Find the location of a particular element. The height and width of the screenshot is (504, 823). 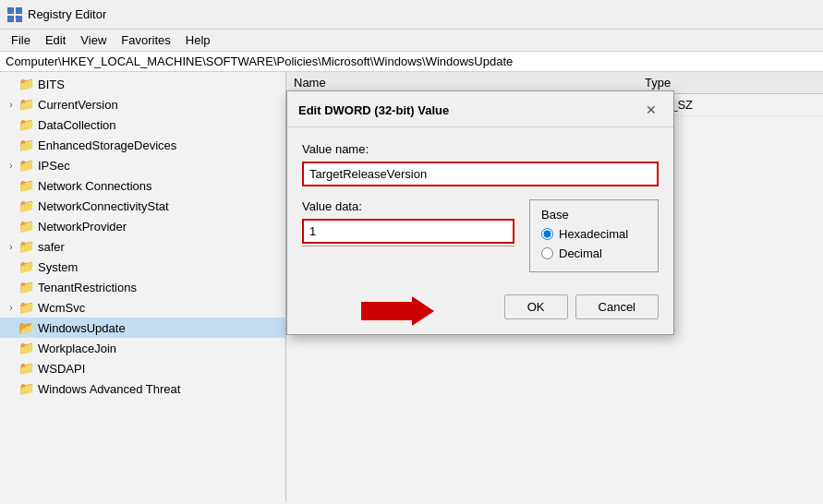

title-bar-text: Registry Editor is located at coordinates (67, 15).